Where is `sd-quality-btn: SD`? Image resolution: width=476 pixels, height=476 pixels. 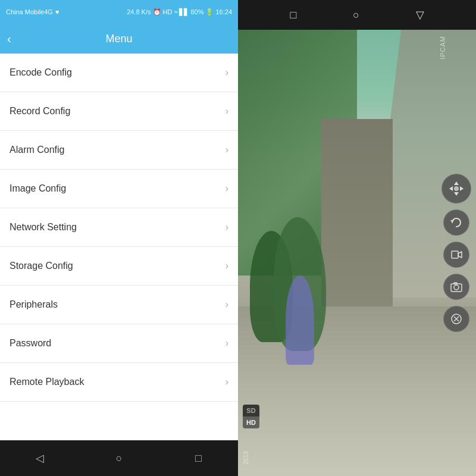
sd-quality-btn: SD is located at coordinates (251, 411).